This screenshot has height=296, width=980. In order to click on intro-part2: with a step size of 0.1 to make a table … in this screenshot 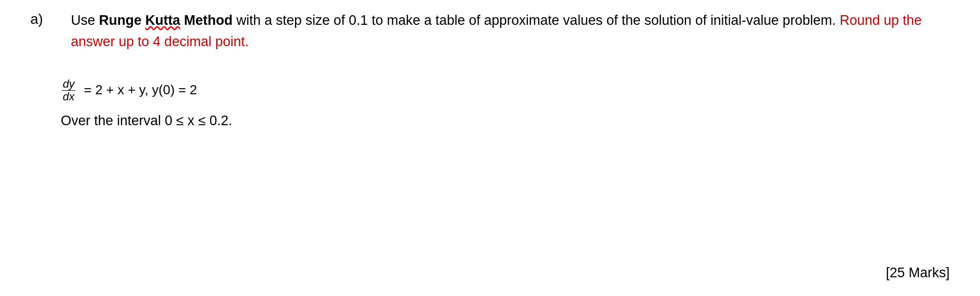, I will do `click(535, 20)`.